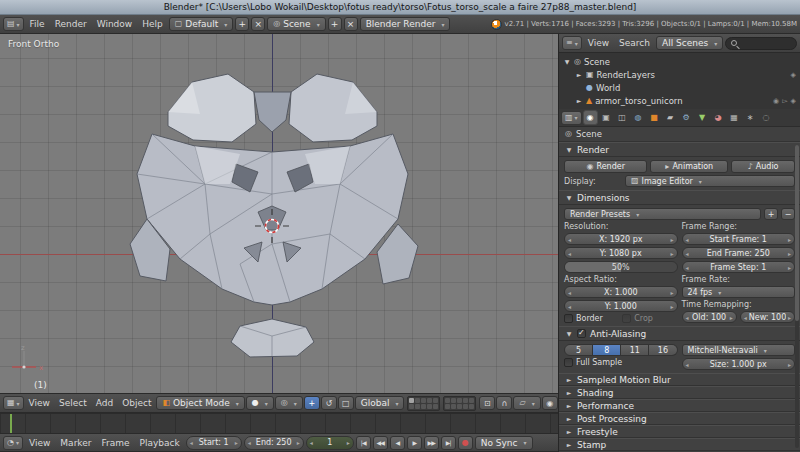  What do you see at coordinates (136, 403) in the screenshot?
I see `menu-object: Object` at bounding box center [136, 403].